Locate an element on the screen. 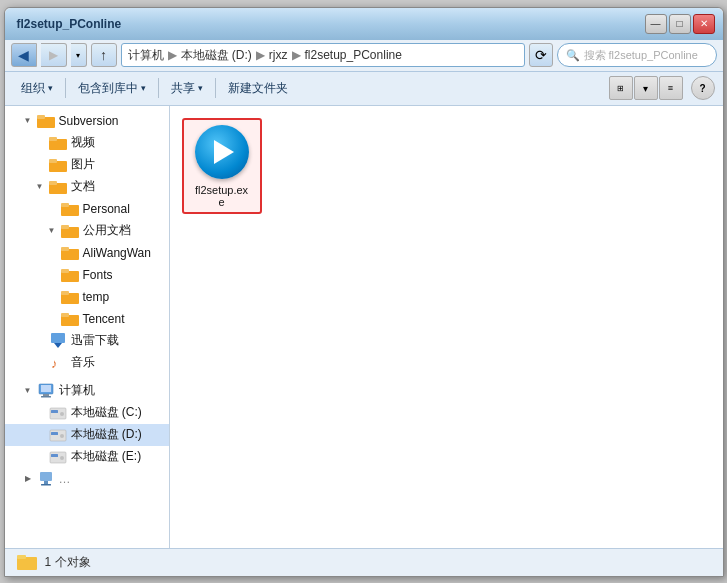  minimize-button: — is located at coordinates (656, 24).